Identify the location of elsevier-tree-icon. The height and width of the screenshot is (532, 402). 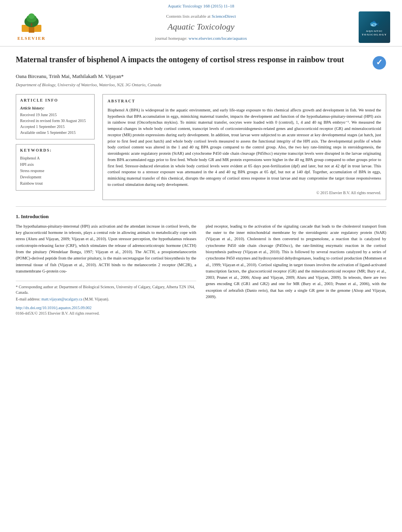
(32, 24).